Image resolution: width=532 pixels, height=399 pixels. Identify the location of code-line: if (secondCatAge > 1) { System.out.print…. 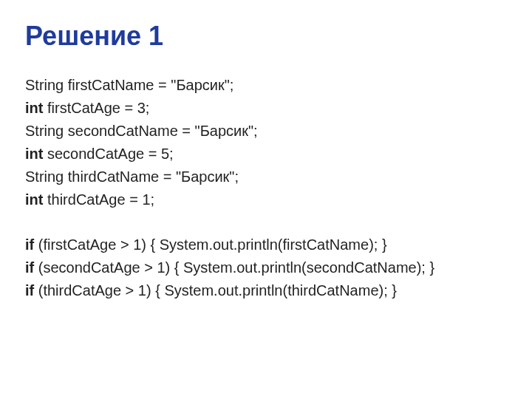
(266, 267).